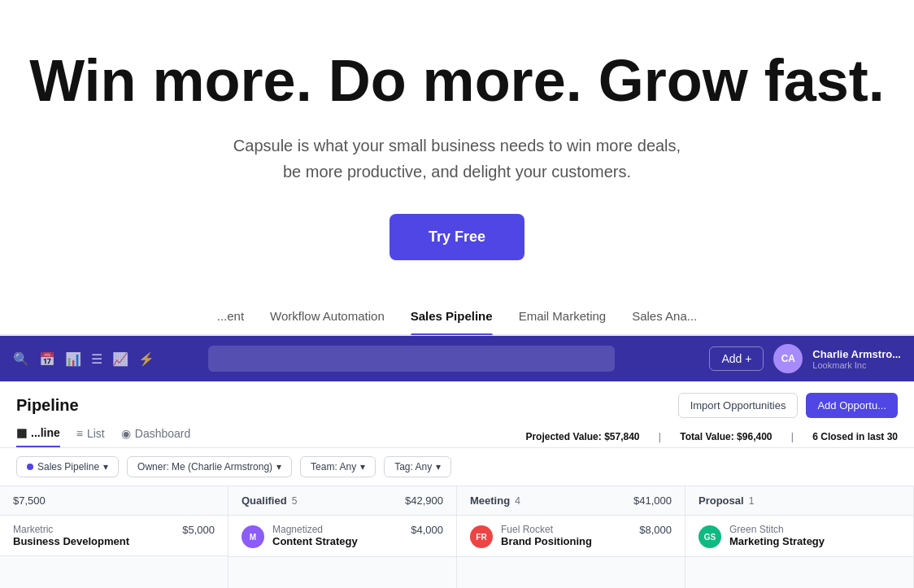  What do you see at coordinates (337, 529) in the screenshot?
I see `card-company-qualified: Magnetized` at bounding box center [337, 529].